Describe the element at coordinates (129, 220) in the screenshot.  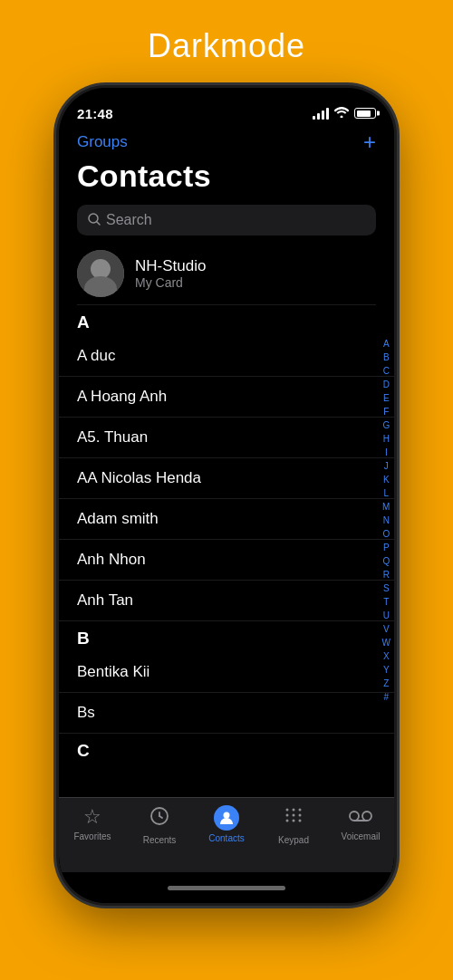
I see `search-placeholder: Search` at that location.